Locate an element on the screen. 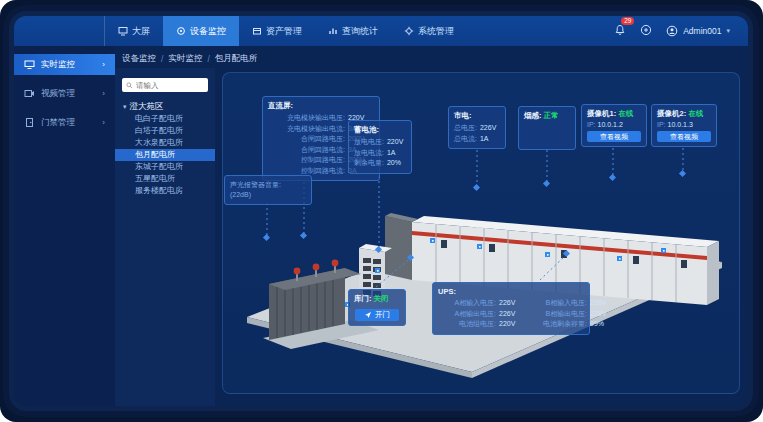 The width and height of the screenshot is (763, 422). sidebar-item-video-management: 视频管理 › is located at coordinates (64, 94).